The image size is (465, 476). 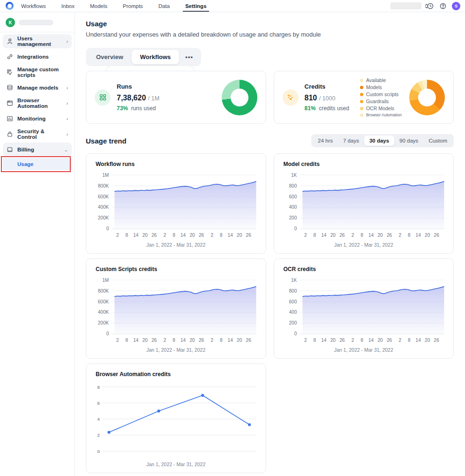 What do you see at coordinates (104, 324) in the screenshot?
I see `svg-text: 200K` at bounding box center [104, 324].